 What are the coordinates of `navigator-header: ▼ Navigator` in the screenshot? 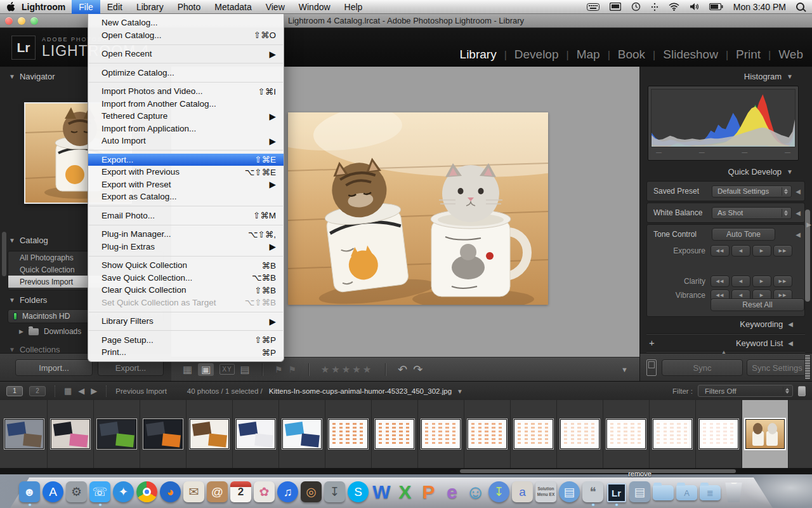 It's located at (32, 76).